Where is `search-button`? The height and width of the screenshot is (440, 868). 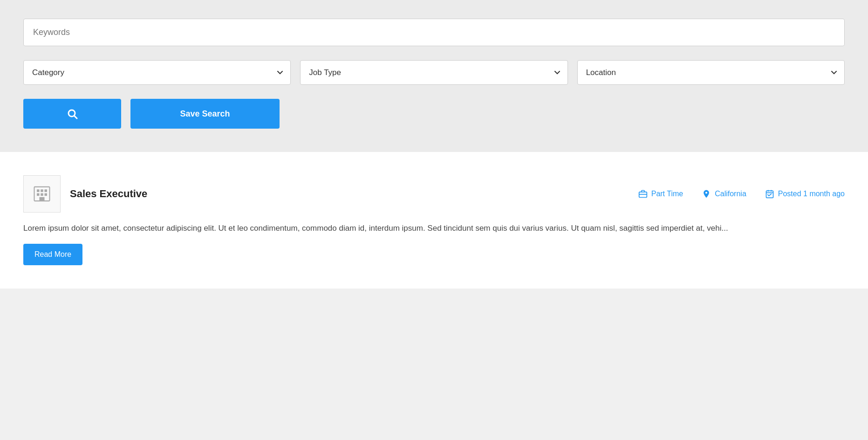 search-button is located at coordinates (72, 114).